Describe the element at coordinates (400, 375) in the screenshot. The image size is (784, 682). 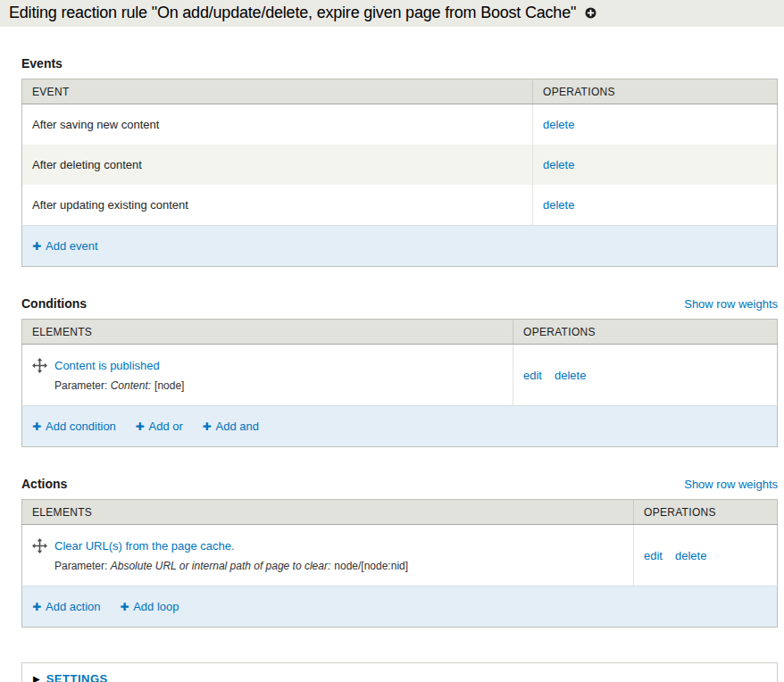
I see `table-row: Content is published Parameter: Content:…` at that location.